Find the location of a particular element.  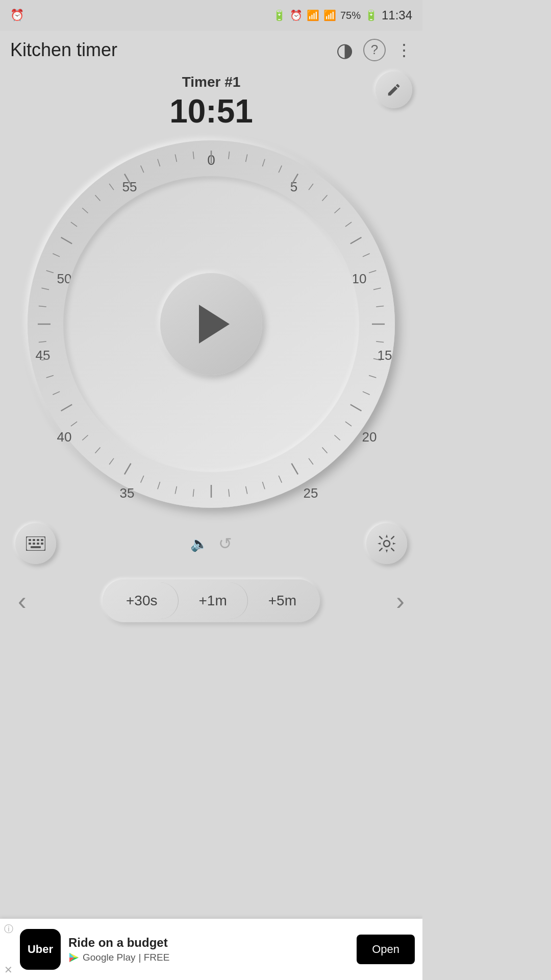

play-icon is located at coordinates (214, 324).